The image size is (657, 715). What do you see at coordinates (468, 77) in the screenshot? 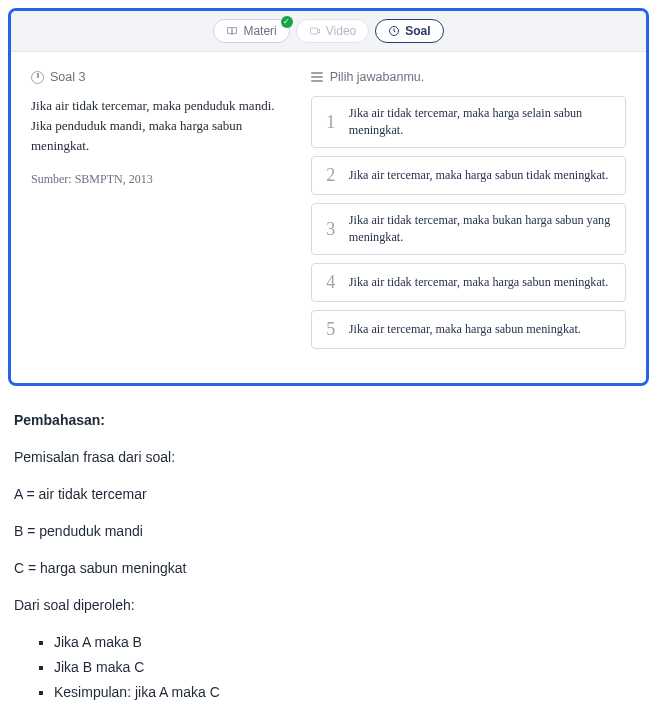
I see `answer-prompt: Pilih jawabanmu.` at bounding box center [468, 77].